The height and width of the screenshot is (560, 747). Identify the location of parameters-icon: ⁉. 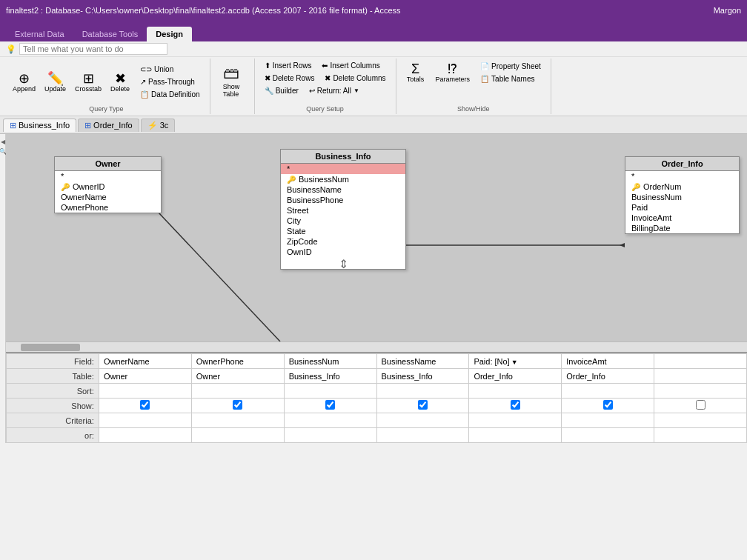
(452, 69).